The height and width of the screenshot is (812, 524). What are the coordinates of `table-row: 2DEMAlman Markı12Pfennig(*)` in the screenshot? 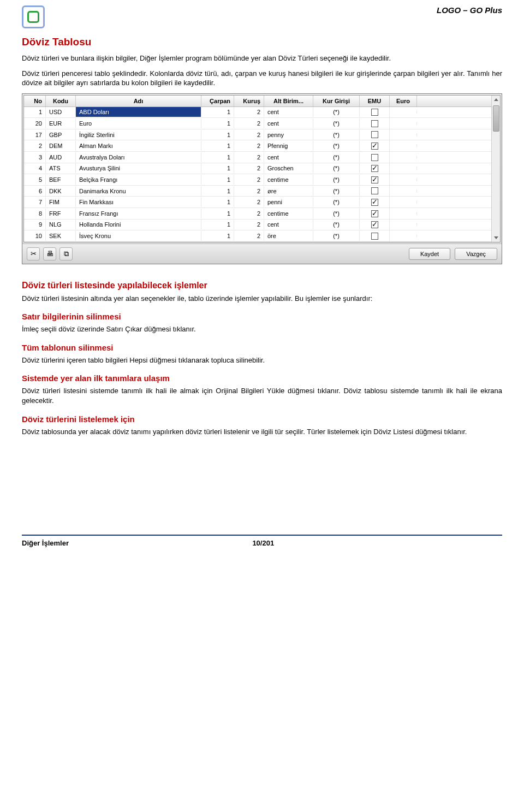 It's located at (262, 146).